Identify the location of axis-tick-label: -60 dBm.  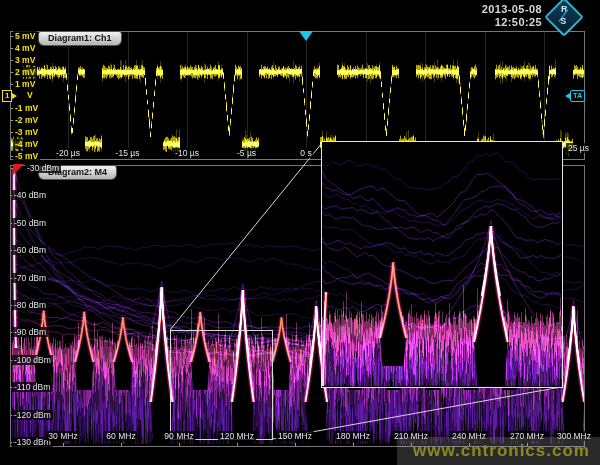
(30, 250).